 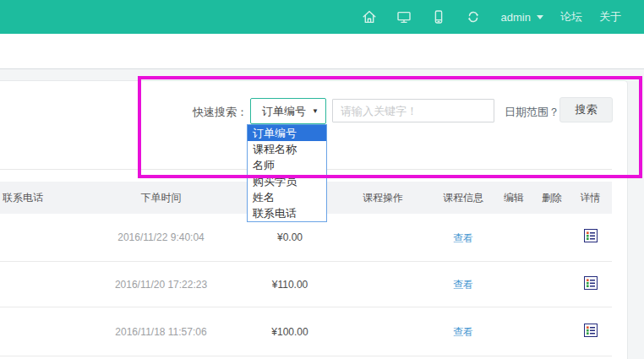 I want to click on refresh-icon, so click(x=473, y=17).